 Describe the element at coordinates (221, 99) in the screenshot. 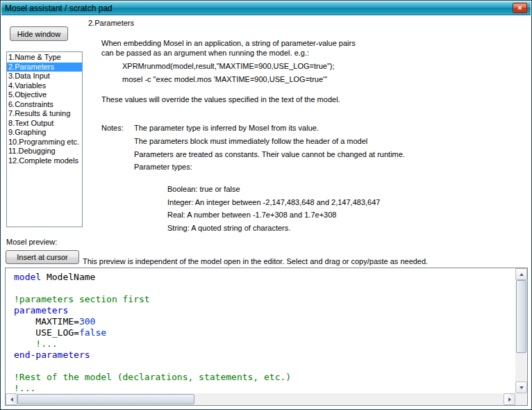

I see `override-note: These values will override the values sp…` at that location.